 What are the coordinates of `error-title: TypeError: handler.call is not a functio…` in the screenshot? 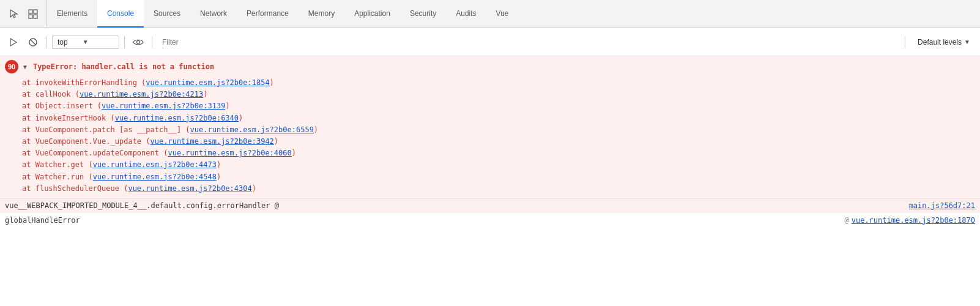 It's located at (124, 67).